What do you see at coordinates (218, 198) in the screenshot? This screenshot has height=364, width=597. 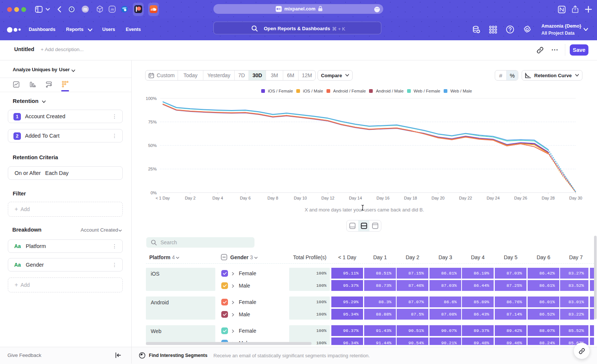 I see `svg-text: Day 4` at bounding box center [218, 198].